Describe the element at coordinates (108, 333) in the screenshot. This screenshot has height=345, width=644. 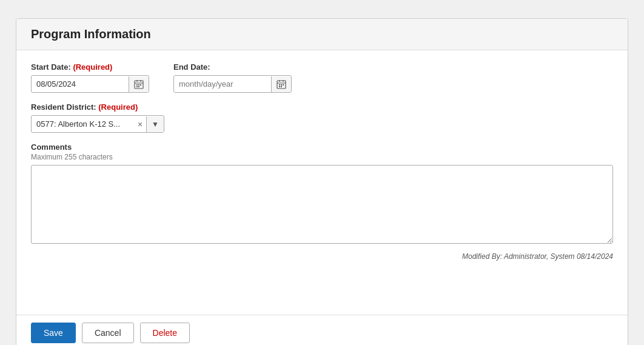
I see `cancel-button: Cancel` at that location.